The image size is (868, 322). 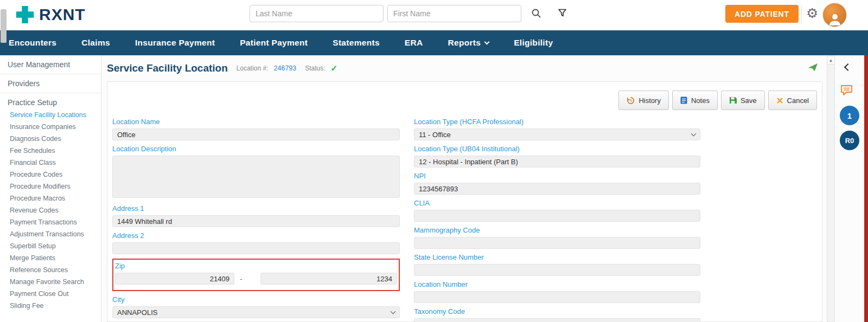 What do you see at coordinates (557, 162) in the screenshot?
I see `loc-type-ub04-input` at bounding box center [557, 162].